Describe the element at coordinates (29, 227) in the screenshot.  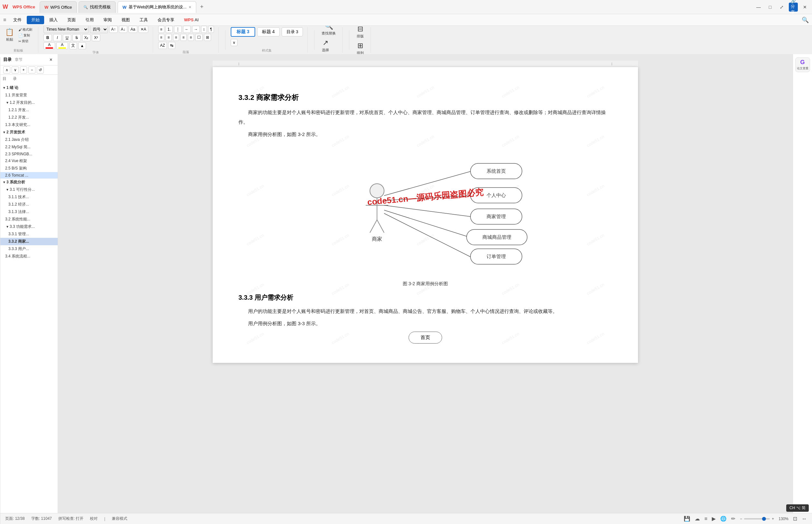
I see `toc-item-3.3: ▼ 3.3 功能需求...` at that location.